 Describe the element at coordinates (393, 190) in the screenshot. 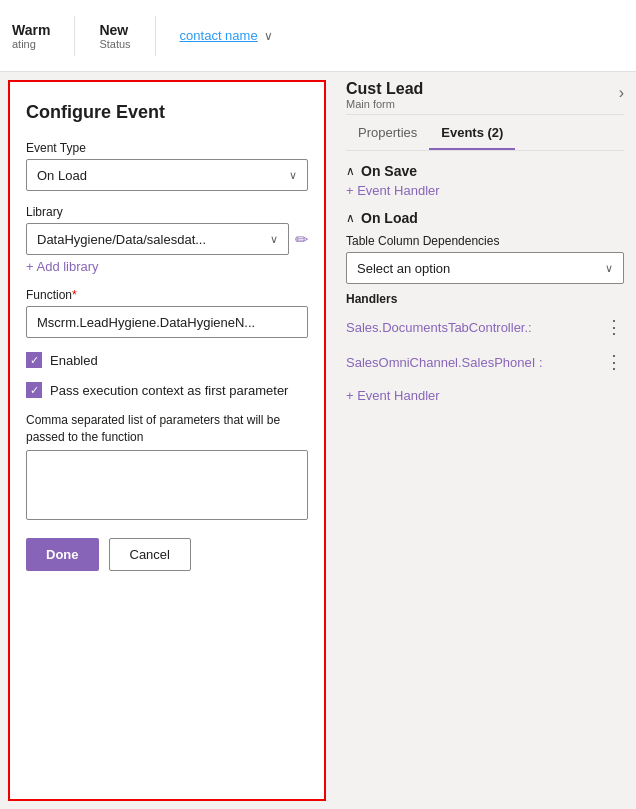

I see `on-save-add-handler-button: + Event Handler` at that location.